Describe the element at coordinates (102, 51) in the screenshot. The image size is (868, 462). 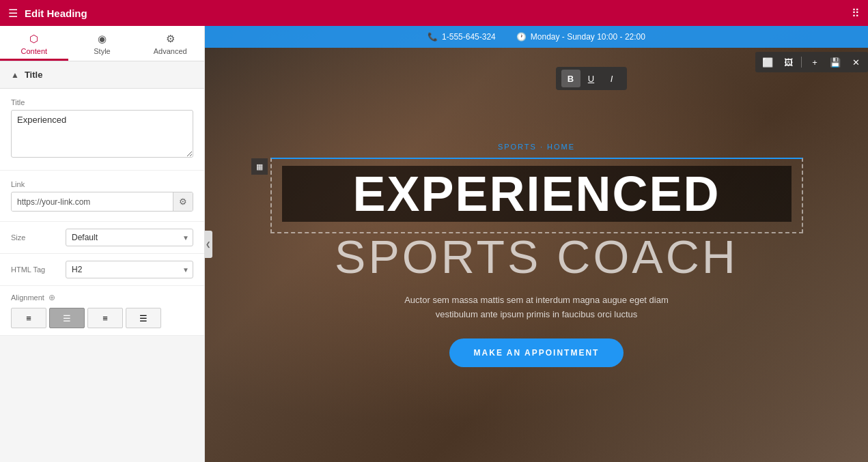
I see `tab-style-label: Style` at that location.